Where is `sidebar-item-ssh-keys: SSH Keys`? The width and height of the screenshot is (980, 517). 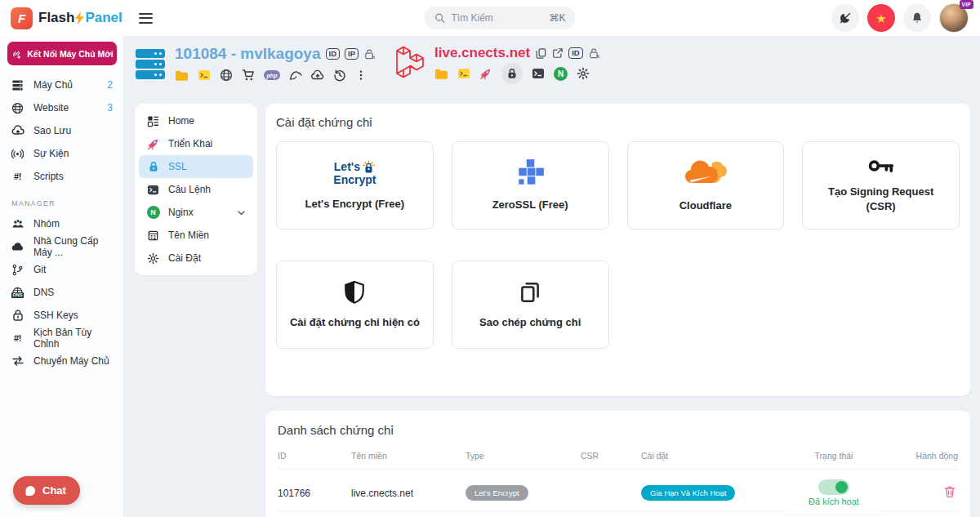
sidebar-item-ssh-keys: SSH Keys is located at coordinates (62, 315).